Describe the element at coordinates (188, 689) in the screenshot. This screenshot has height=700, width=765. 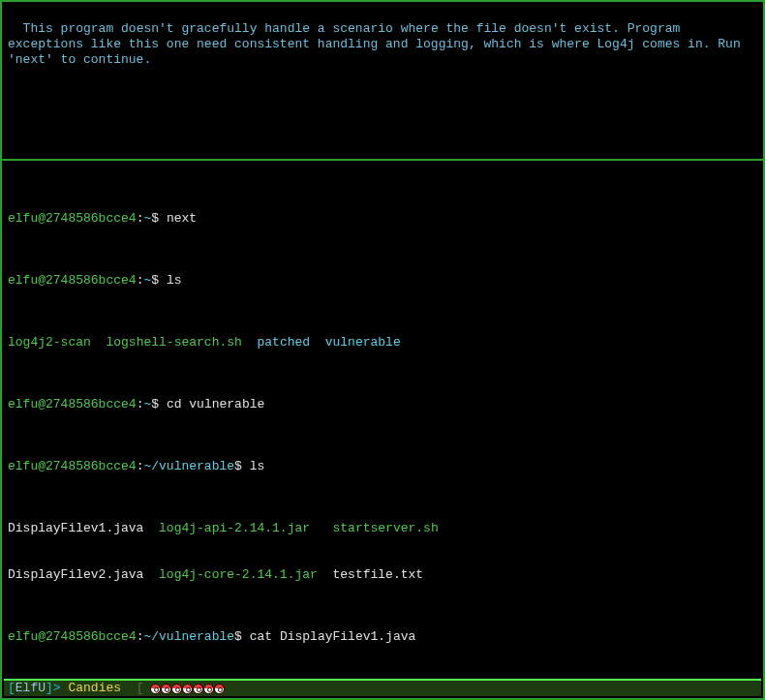
I see `candies-icons` at that location.